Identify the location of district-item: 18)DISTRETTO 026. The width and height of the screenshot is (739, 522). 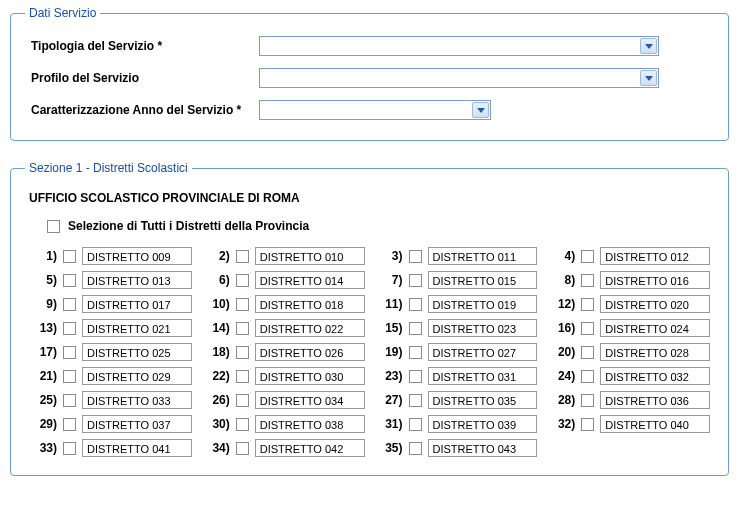
(284, 352).